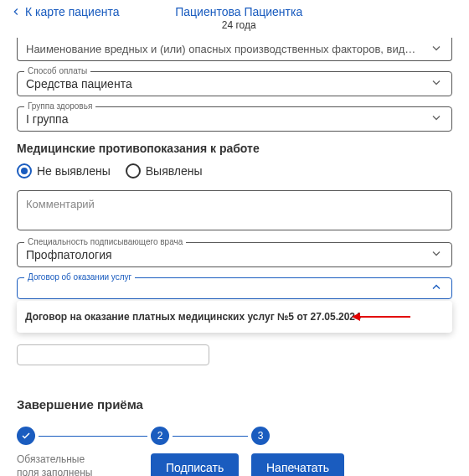 The height and width of the screenshot is (476, 469). I want to click on payment-label: Способ оплаты, so click(57, 70).